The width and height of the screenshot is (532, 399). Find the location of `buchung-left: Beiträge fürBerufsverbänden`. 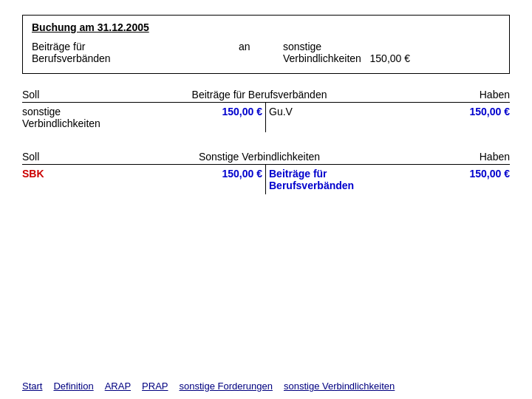

buchung-left: Beiträge fürBerufsverbänden is located at coordinates (135, 52).